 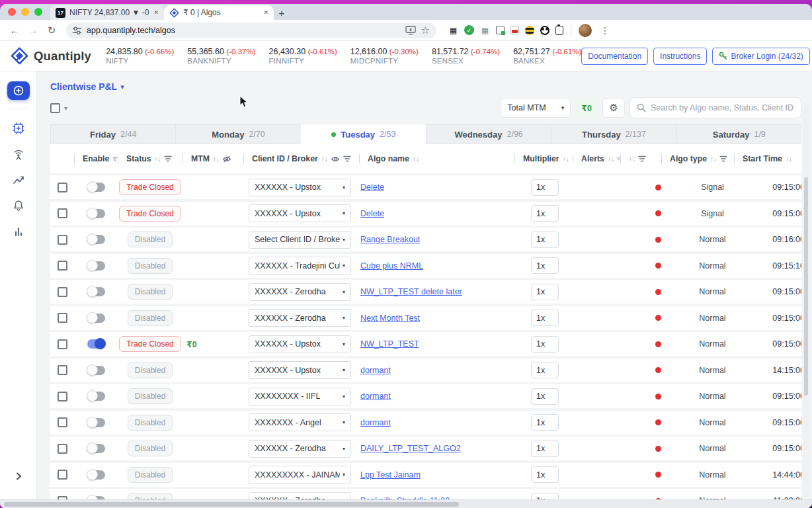 I want to click on broker-select: XXXXXXXX - IIFL ▾, so click(x=300, y=397).